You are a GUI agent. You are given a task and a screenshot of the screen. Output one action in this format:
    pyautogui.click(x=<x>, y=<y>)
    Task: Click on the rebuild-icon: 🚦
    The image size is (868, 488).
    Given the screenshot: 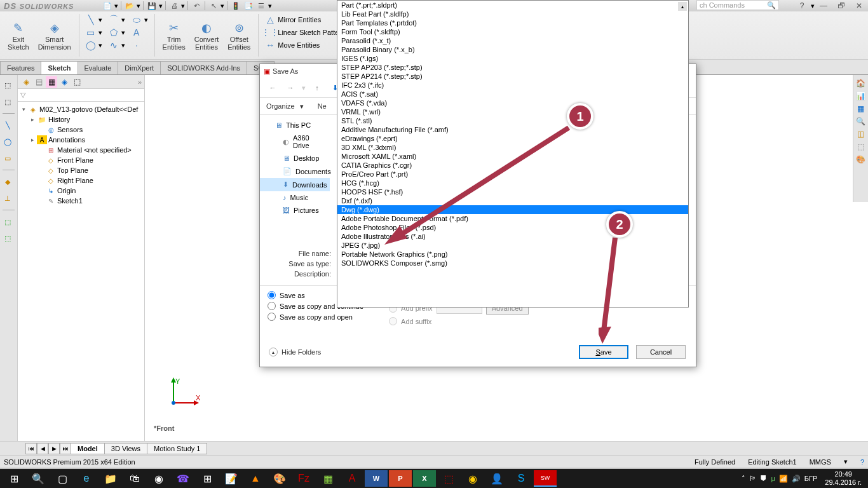 What is the action you would take?
    pyautogui.click(x=236, y=6)
    